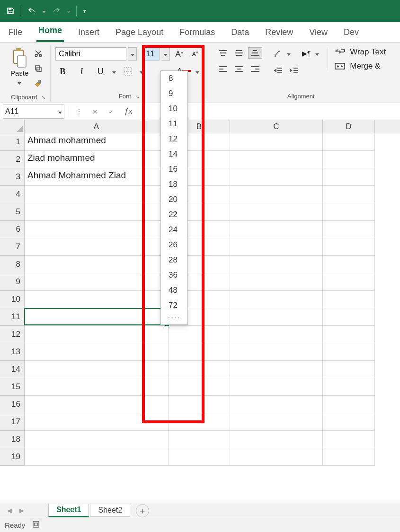 The height and width of the screenshot is (532, 400). Describe the element at coordinates (276, 387) in the screenshot. I see `cell-C15` at that location.